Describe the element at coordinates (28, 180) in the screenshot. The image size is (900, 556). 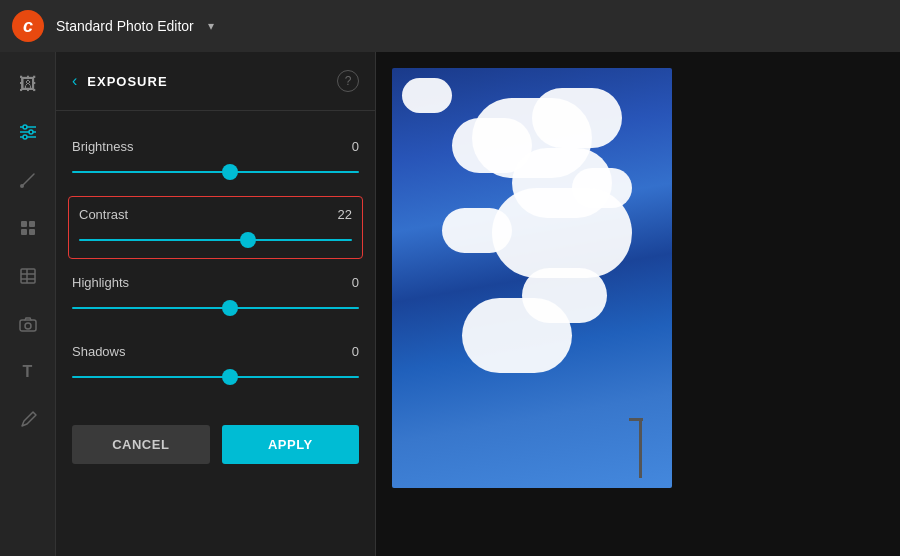
I see `sidebar-item-brush` at that location.